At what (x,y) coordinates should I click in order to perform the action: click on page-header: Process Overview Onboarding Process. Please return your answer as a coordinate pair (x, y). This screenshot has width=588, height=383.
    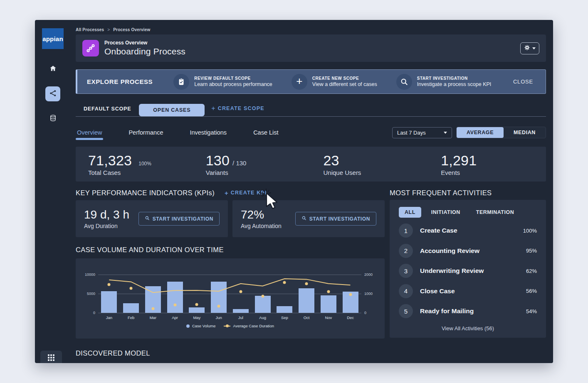
    Looking at the image, I should click on (311, 48).